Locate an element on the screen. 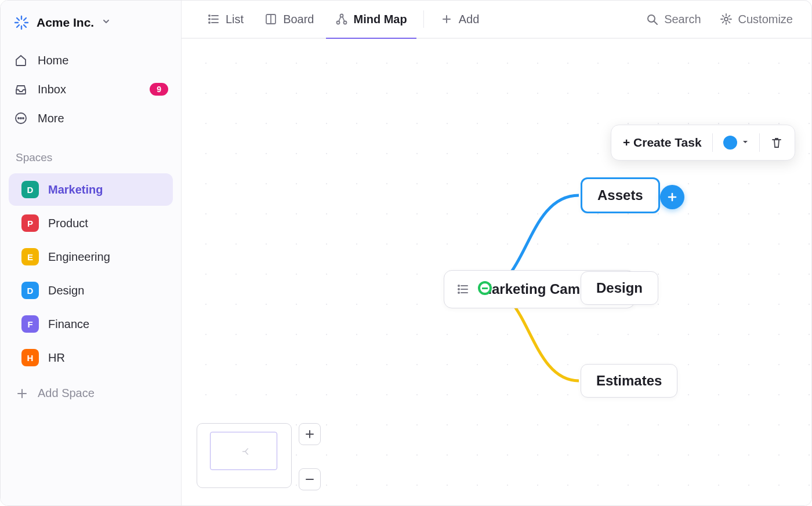  view-add-button: Add is located at coordinates (460, 19).